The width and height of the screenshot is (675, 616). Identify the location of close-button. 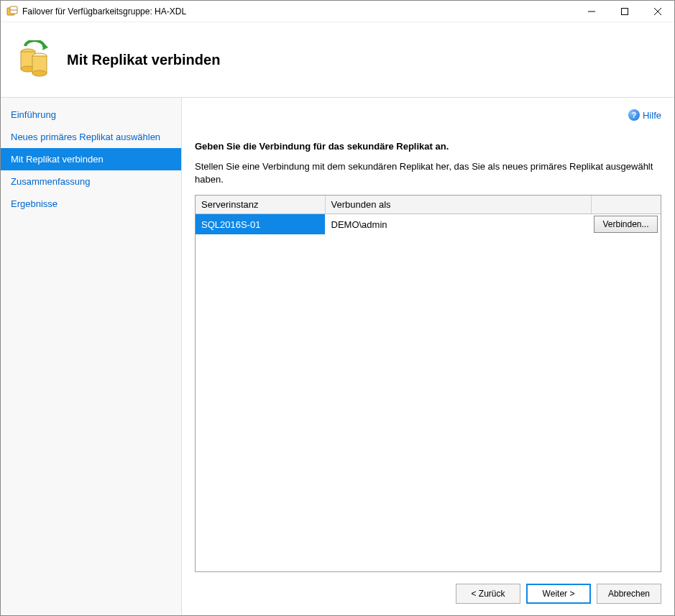
(658, 12).